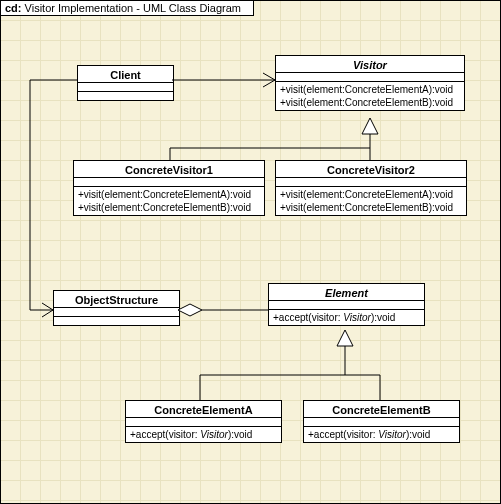 The width and height of the screenshot is (501, 504). I want to click on class-element: Element +accept(visitor: Visitor):void, so click(346, 304).